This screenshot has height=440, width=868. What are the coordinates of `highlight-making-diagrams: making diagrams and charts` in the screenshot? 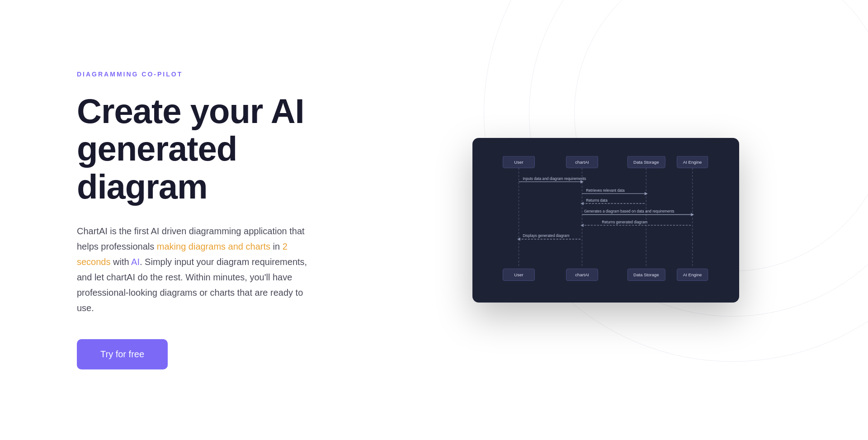 It's located at (213, 246).